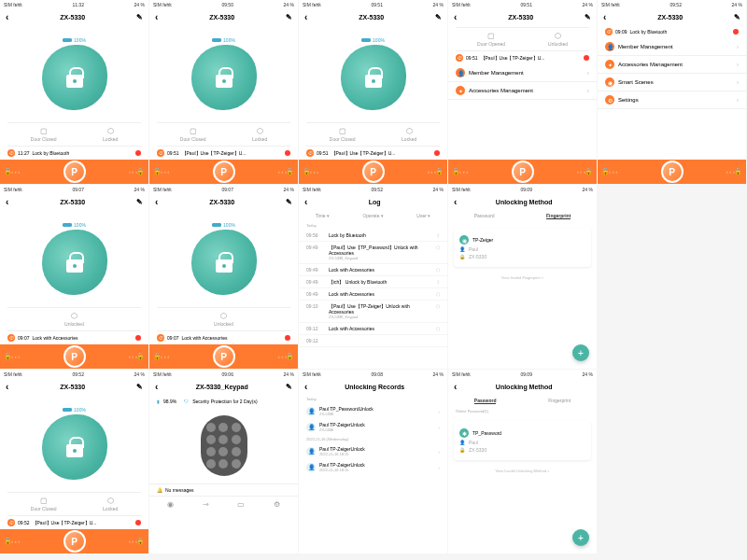  What do you see at coordinates (75, 134) in the screenshot?
I see `status-row: ▢Door Closed⬡Locked` at bounding box center [75, 134].